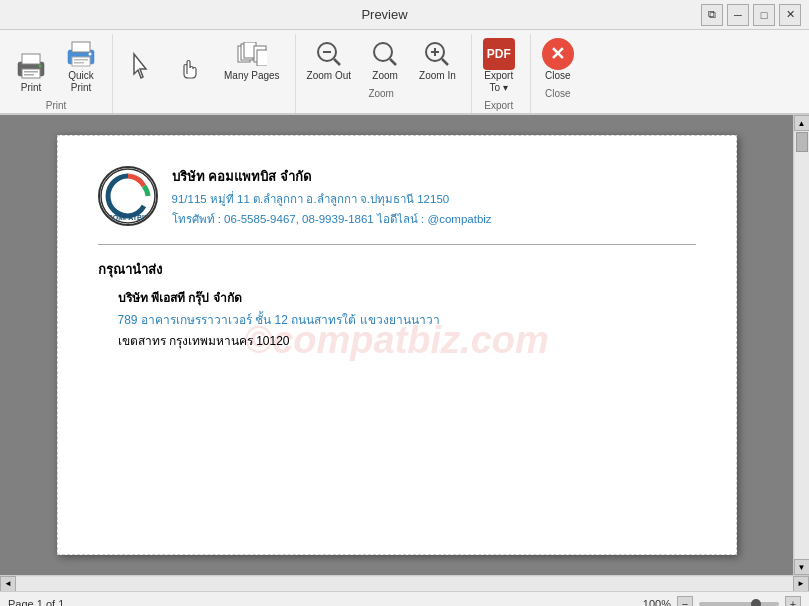 This screenshot has width=809, height=606. Describe the element at coordinates (384, 14) in the screenshot. I see `window-title: Preview` at that location.